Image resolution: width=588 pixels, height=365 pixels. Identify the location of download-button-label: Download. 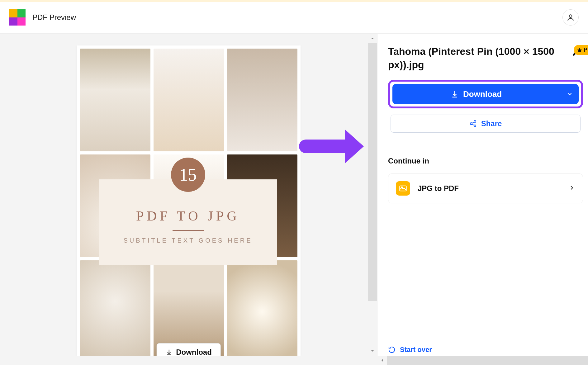
(482, 94).